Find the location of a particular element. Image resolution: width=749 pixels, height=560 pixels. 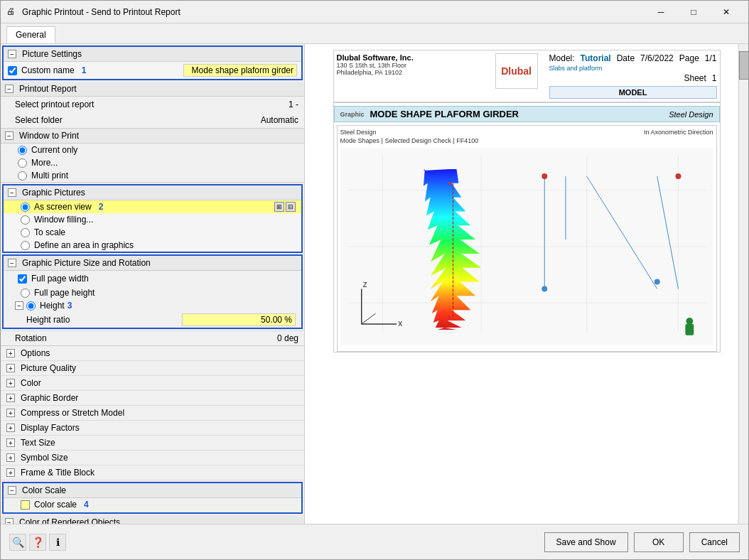

to-scale-radio is located at coordinates (26, 233).